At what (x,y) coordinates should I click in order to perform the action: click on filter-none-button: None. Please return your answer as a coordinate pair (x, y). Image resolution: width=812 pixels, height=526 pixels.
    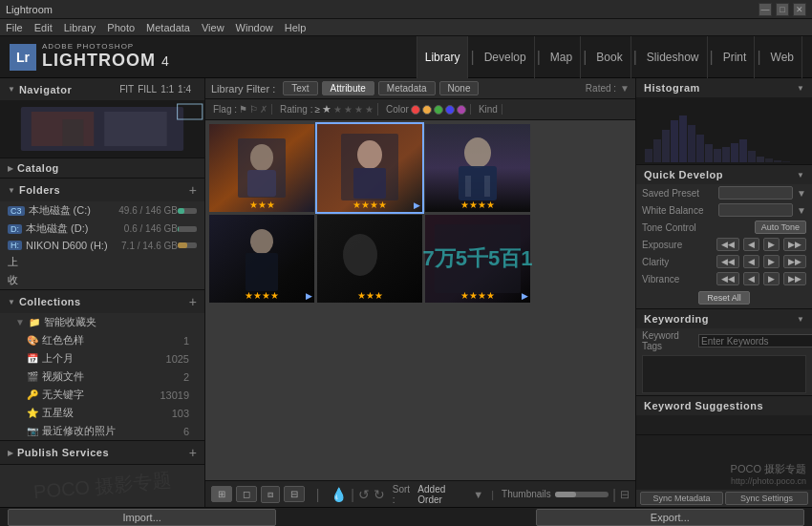
    Looking at the image, I should click on (459, 88).